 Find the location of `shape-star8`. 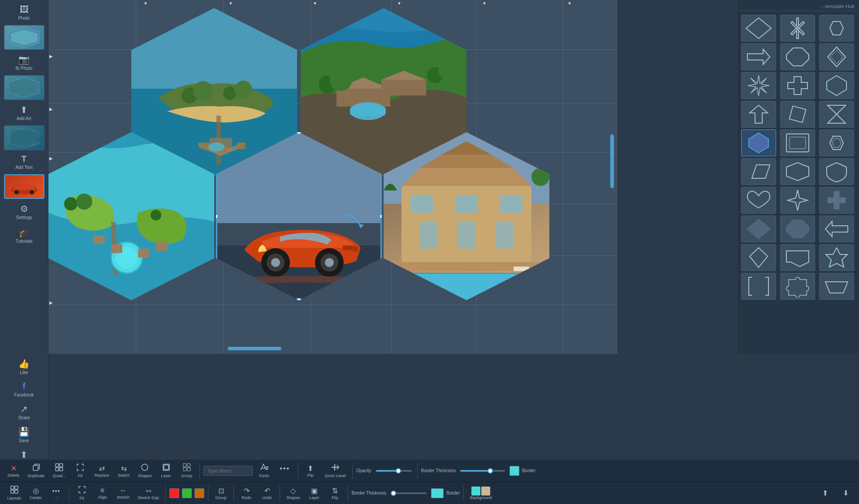

shape-star8 is located at coordinates (759, 86).